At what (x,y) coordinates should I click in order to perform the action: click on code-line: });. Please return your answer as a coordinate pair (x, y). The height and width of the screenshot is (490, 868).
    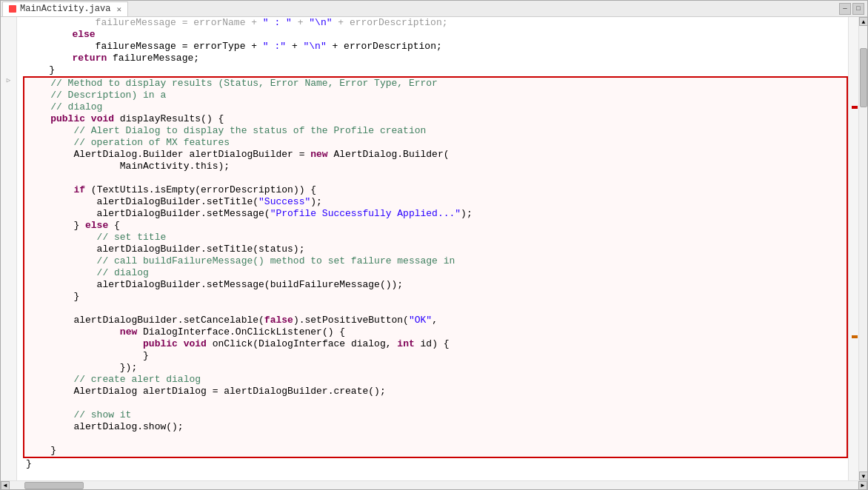
    Looking at the image, I should click on (435, 368).